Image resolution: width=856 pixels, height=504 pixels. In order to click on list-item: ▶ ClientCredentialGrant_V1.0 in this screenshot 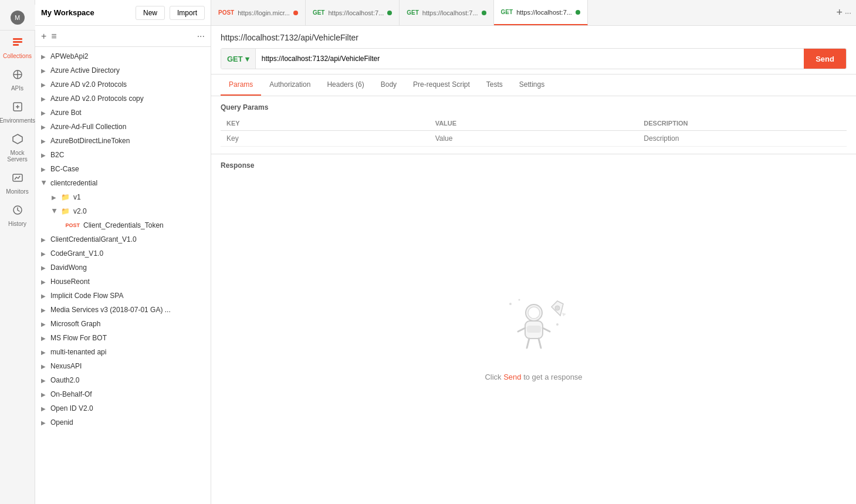, I will do `click(123, 239)`.